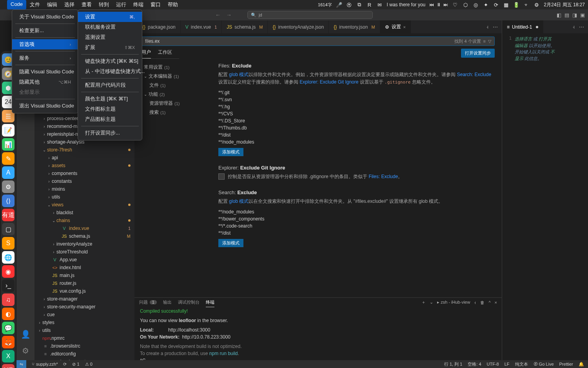 Image resolution: width=588 pixels, height=368 pixels. Describe the element at coordinates (110, 61) in the screenshot. I see `prefs-item-keybindings: 键盘快捷方式 [⌘K ⌘S]` at that location.